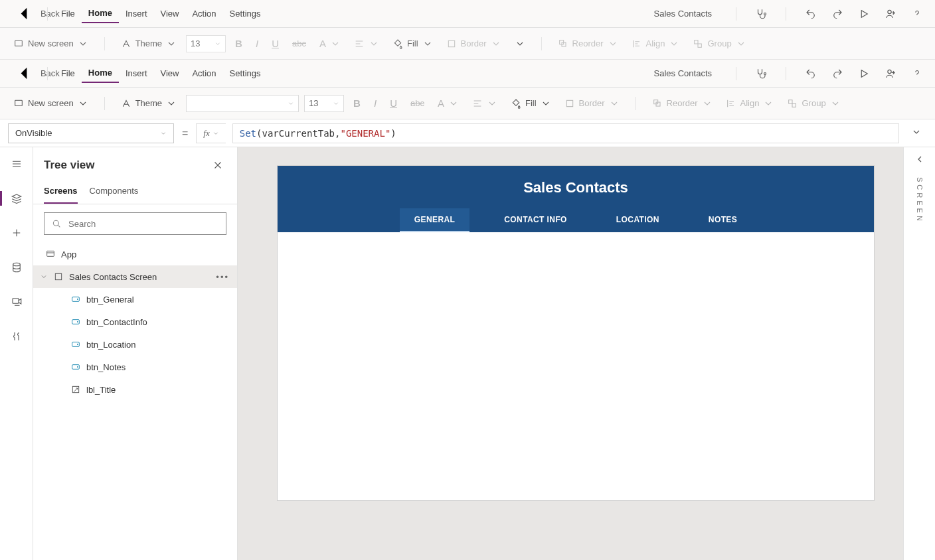 This screenshot has width=935, height=560. I want to click on fx-label: fx, so click(211, 133).